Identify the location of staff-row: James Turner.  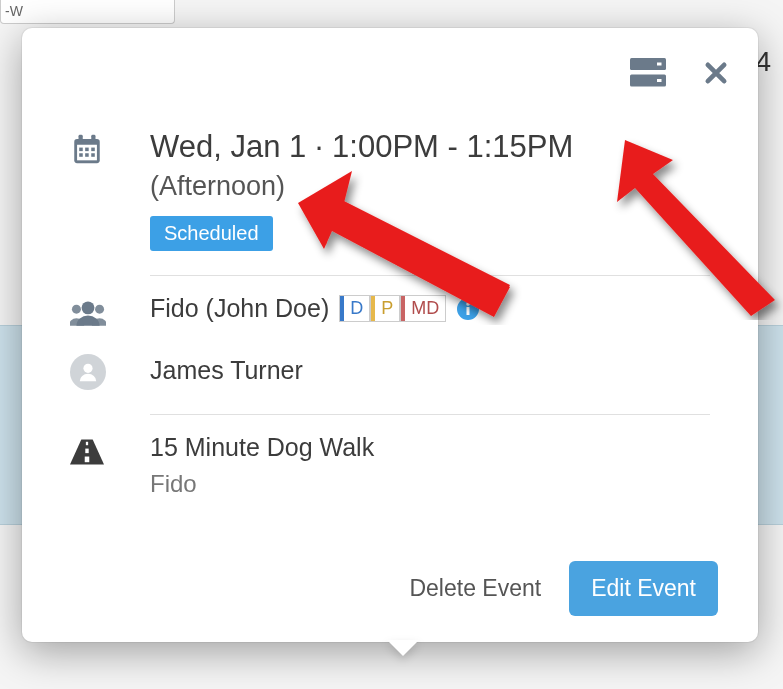
(390, 370).